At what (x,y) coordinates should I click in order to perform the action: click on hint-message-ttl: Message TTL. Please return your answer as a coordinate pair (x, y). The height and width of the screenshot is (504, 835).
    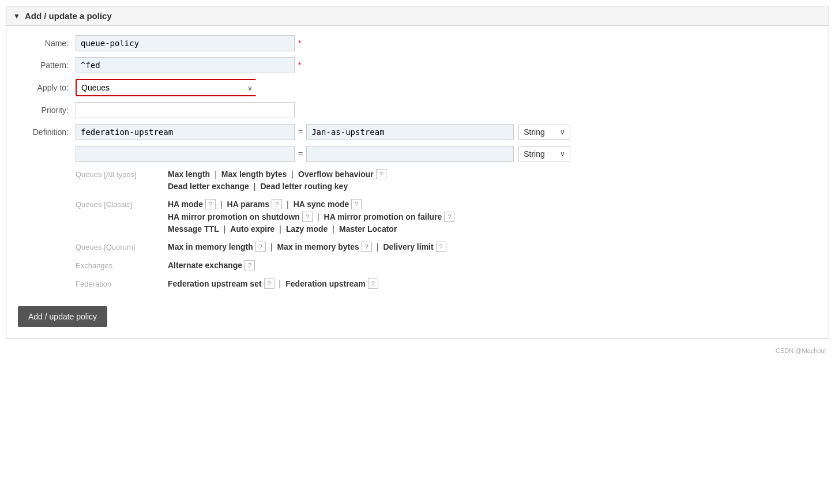
    Looking at the image, I should click on (194, 229).